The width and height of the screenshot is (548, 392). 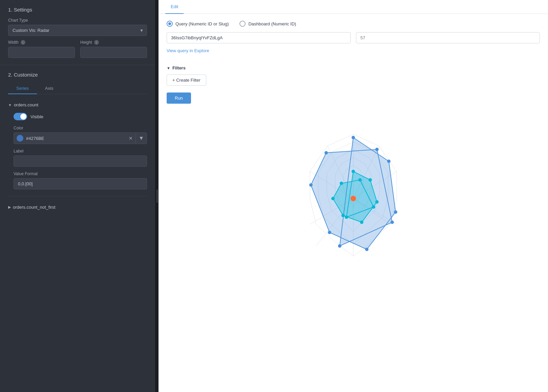 I want to click on series-item-orders-count: ▼ orders.count Visible Color, so click(x=78, y=145).